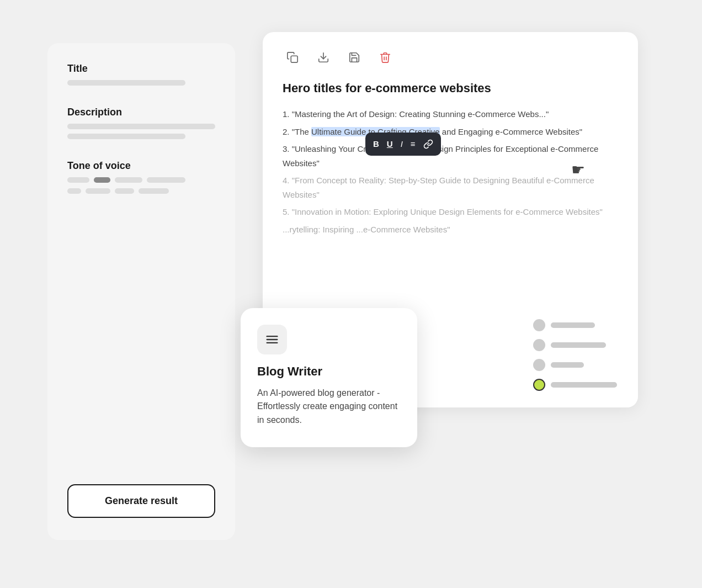 The image size is (702, 588). I want to click on cursor-hand-icon: ☛, so click(578, 170).